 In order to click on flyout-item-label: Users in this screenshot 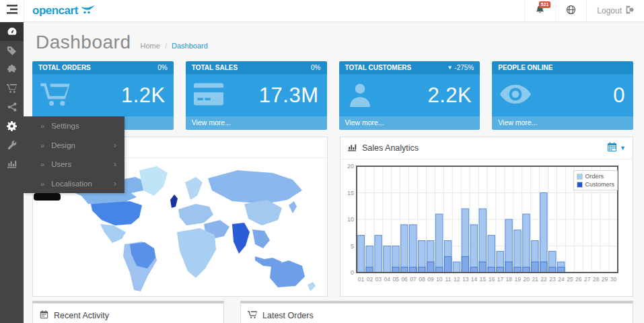, I will do `click(61, 164)`.